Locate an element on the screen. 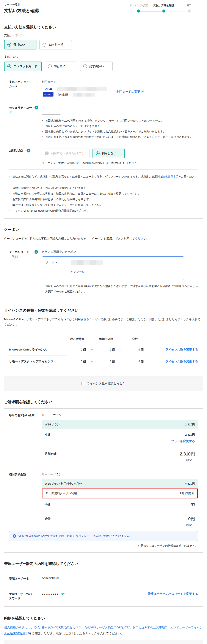 This screenshot has width=207, height=644. vertical-divider is located at coordinates (112, 92).